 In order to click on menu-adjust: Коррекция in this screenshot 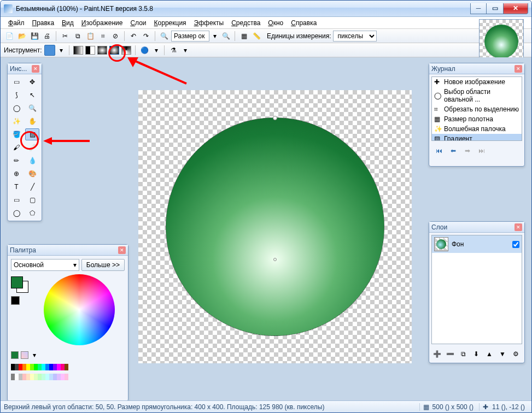, I will do `click(171, 23)`.